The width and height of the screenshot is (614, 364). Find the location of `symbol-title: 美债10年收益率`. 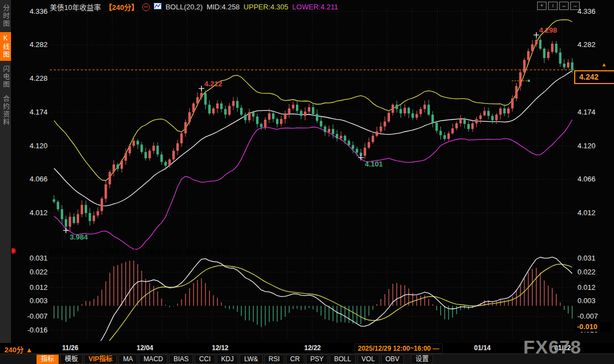

symbol-title: 美债10年收益率 is located at coordinates (75, 7).